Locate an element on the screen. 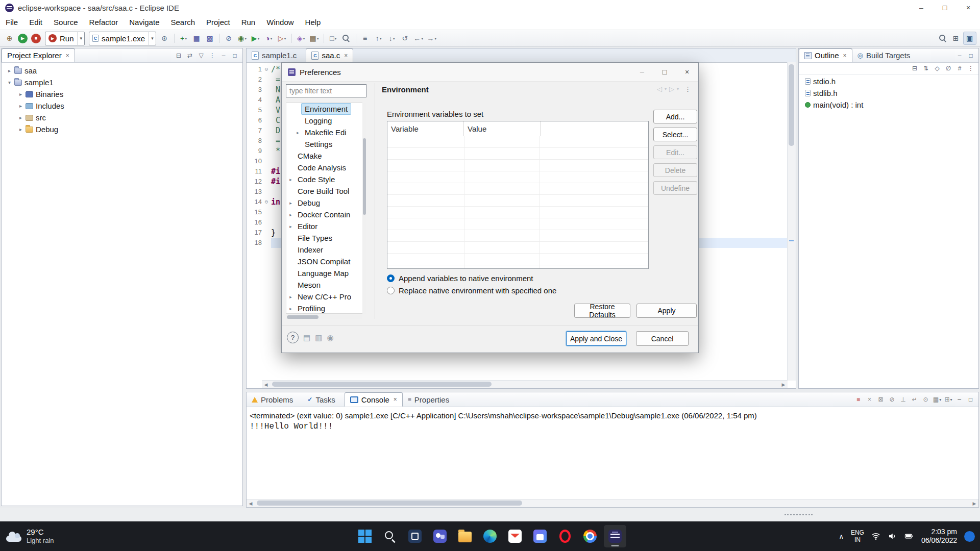 The height and width of the screenshot is (551, 980). fold-marker-icon: ⊖ is located at coordinates (266, 69).